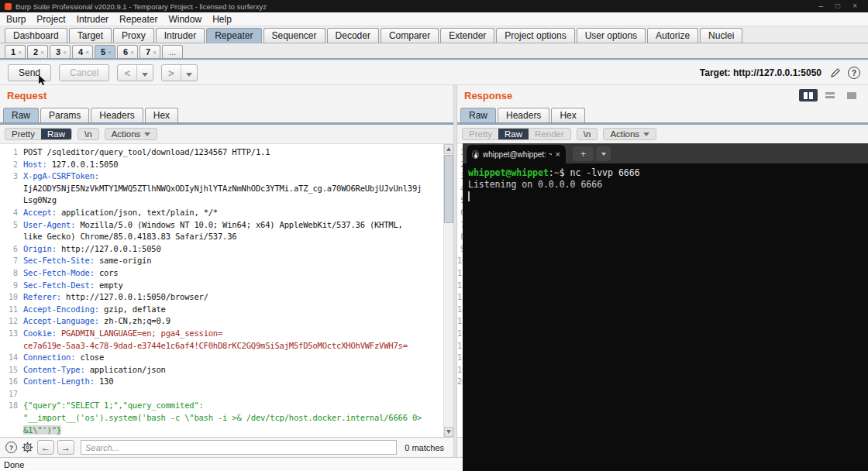 The width and height of the screenshot is (868, 471). Describe the element at coordinates (721, 36) in the screenshot. I see `main-tab-nuclei: Nuclei` at that location.